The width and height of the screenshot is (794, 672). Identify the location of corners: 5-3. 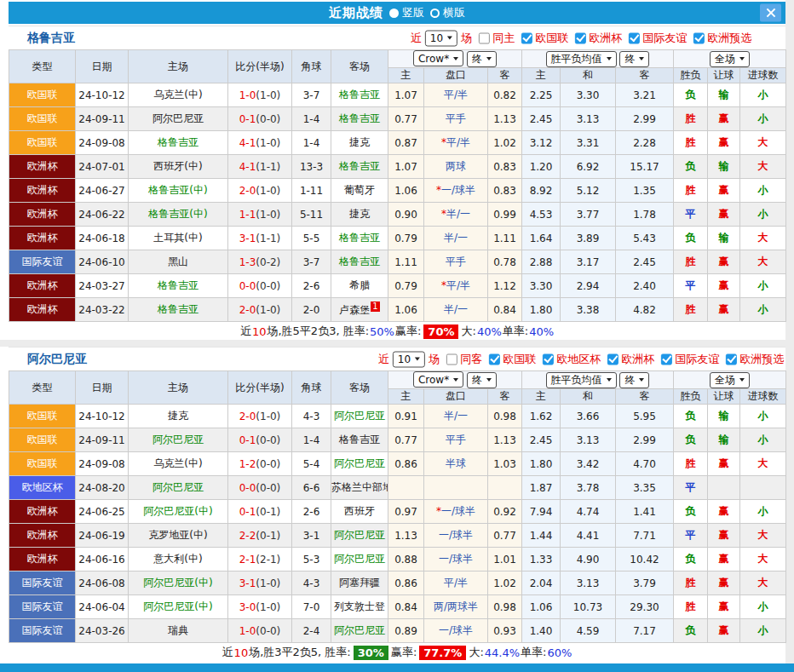
(312, 560).